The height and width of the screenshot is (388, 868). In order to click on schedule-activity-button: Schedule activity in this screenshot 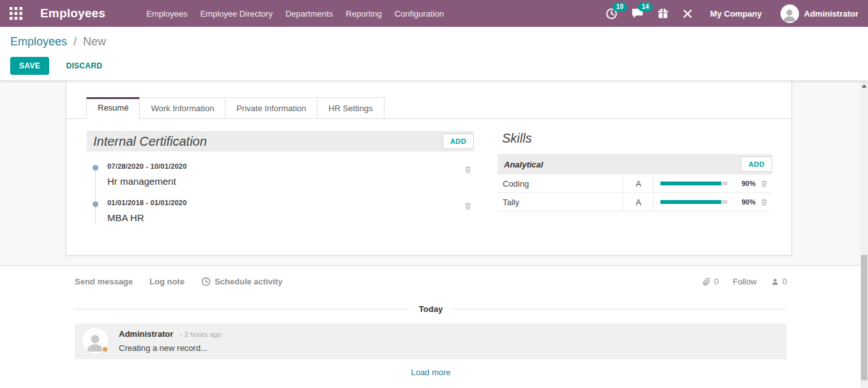, I will do `click(241, 281)`.